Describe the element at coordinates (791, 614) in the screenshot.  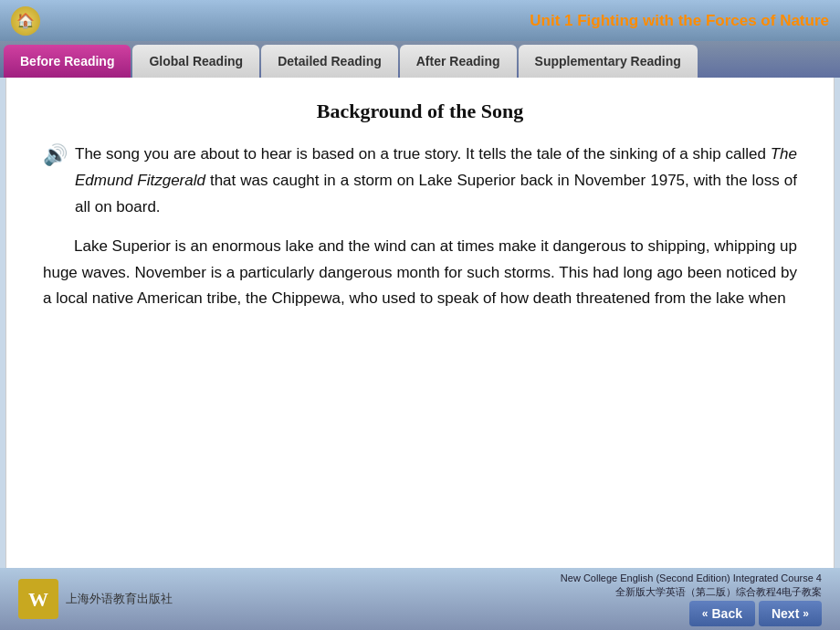
I see `next-button: Next »` at that location.